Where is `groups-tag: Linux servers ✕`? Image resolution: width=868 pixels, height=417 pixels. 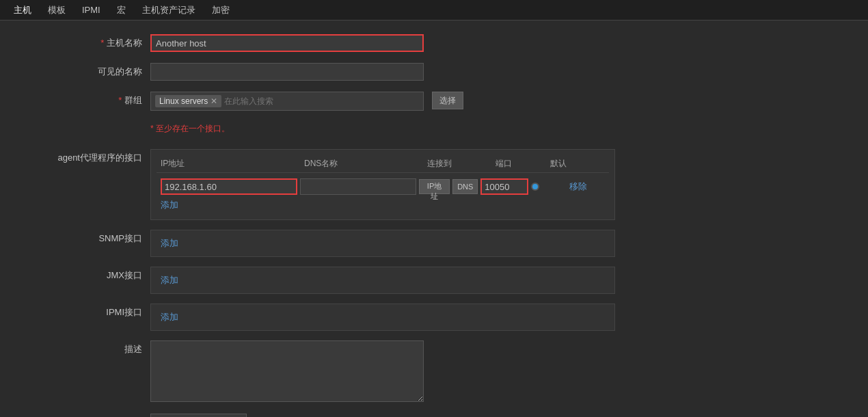
groups-tag: Linux servers ✕ is located at coordinates (189, 101).